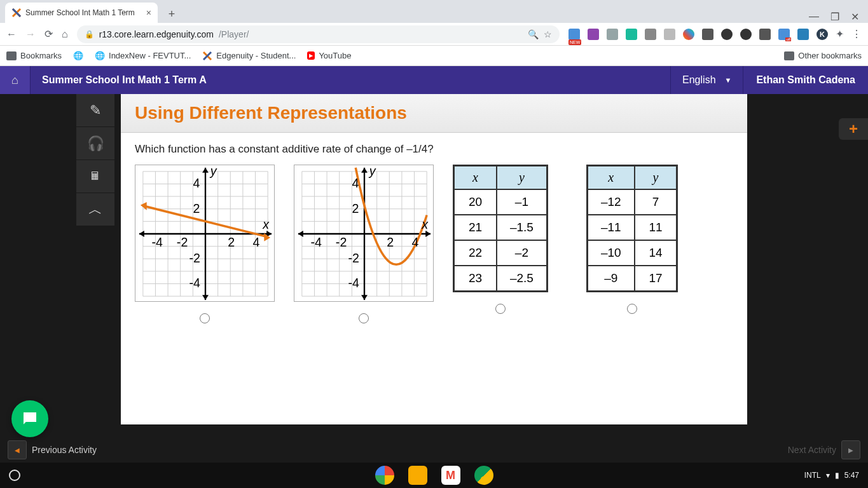 The width and height of the screenshot is (868, 488). What do you see at coordinates (832, 475) in the screenshot?
I see `status-tray: INTL ▾ ▮ 5:47` at bounding box center [832, 475].